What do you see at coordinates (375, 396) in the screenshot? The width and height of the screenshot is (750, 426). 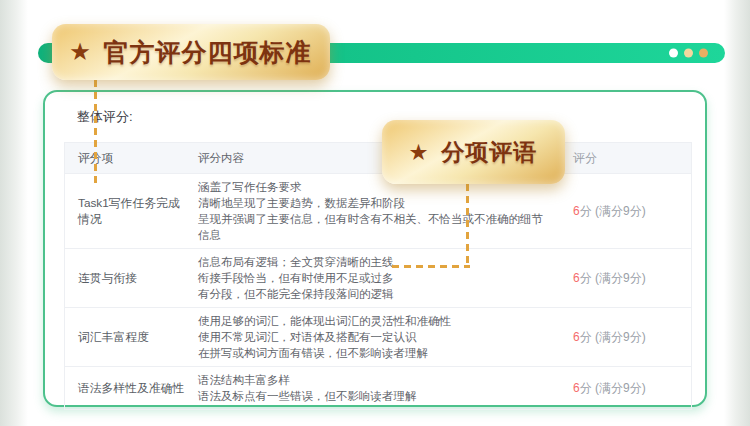 I see `comment-line: 语法及标点有一些错误，但不影响读者理解` at bounding box center [375, 396].